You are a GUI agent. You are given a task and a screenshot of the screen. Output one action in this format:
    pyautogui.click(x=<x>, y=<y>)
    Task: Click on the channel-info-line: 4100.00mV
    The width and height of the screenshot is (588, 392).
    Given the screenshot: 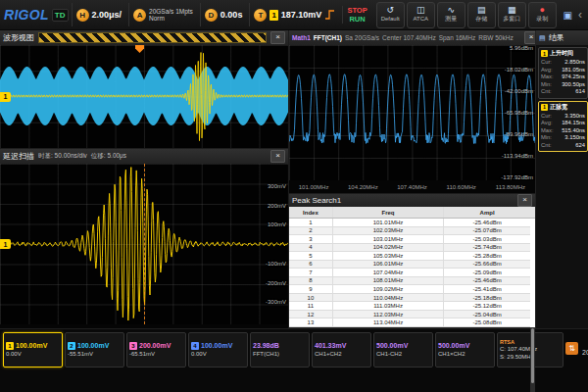 What is the action you would take?
    pyautogui.click(x=218, y=346)
    